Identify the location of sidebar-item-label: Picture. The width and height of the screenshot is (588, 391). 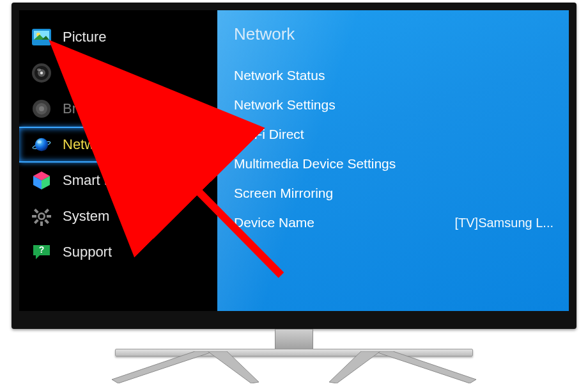
(84, 37).